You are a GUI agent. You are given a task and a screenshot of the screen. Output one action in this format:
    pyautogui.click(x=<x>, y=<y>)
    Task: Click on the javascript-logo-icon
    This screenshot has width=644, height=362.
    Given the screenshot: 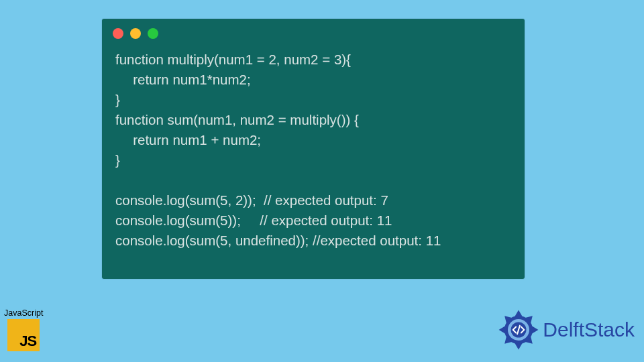 What is the action you would take?
    pyautogui.click(x=23, y=335)
    